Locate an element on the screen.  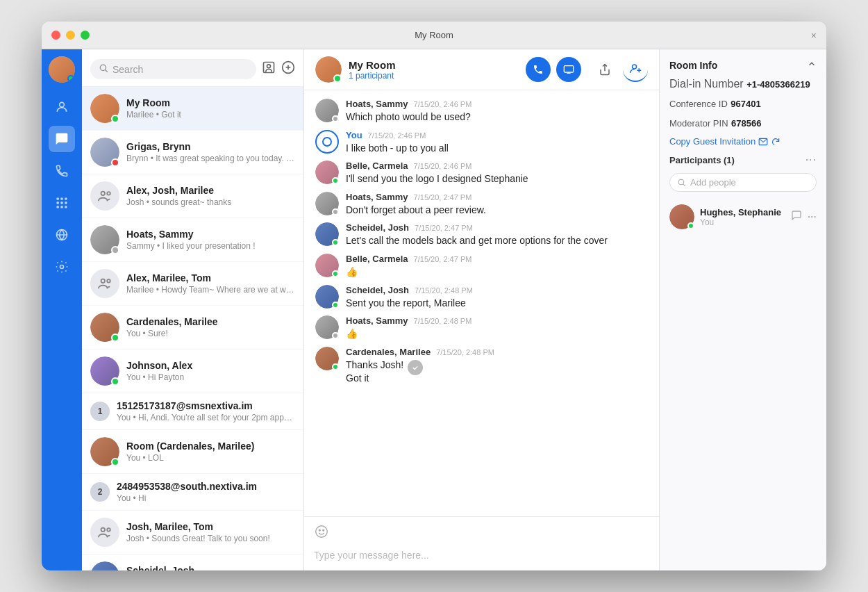
add-person-button is located at coordinates (635, 69).